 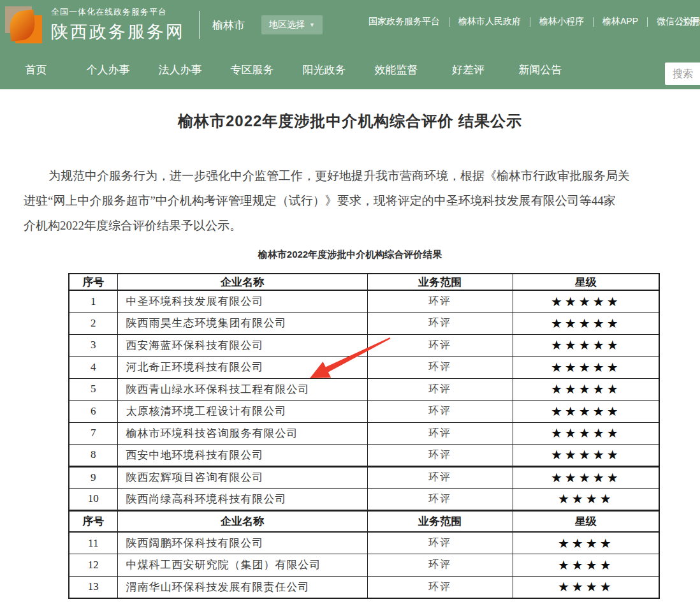 What do you see at coordinates (93, 455) in the screenshot?
I see `row-number: 8` at bounding box center [93, 455].